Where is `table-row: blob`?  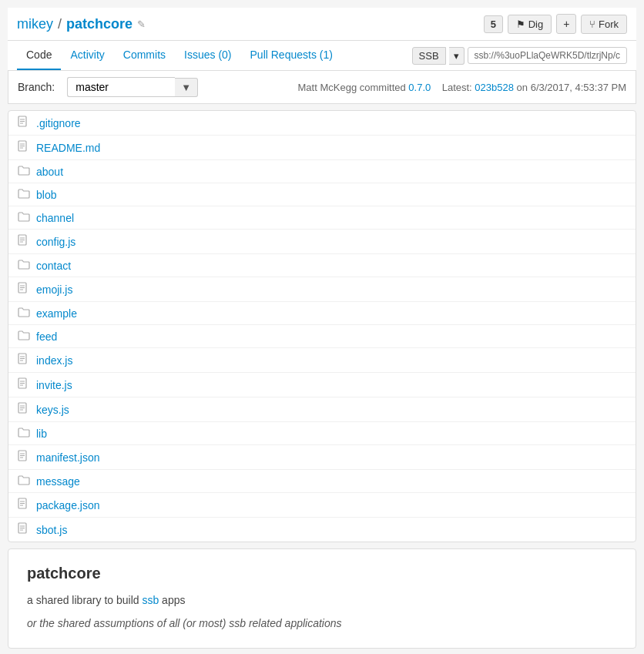
table-row: blob is located at coordinates (322, 195).